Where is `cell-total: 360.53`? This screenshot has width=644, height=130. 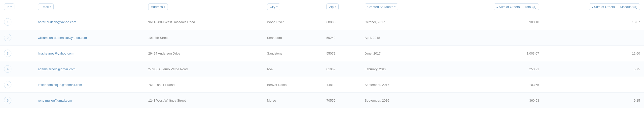 cell-total: 360.53 is located at coordinates (494, 100).